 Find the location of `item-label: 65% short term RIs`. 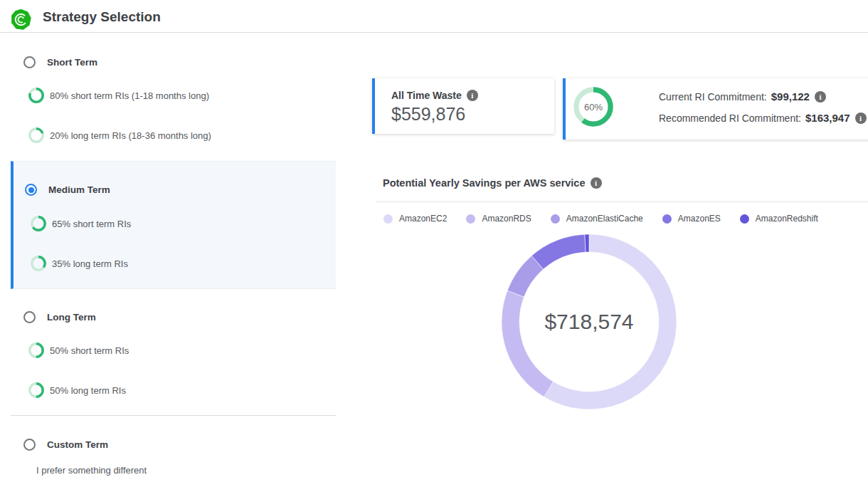

item-label: 65% short term RIs is located at coordinates (91, 224).